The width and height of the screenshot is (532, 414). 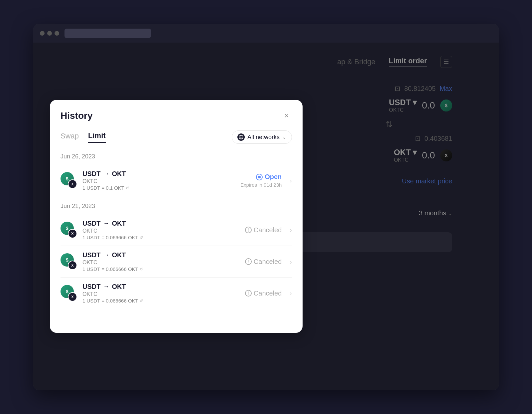 What do you see at coordinates (50, 33) in the screenshot?
I see `browser-dots` at bounding box center [50, 33].